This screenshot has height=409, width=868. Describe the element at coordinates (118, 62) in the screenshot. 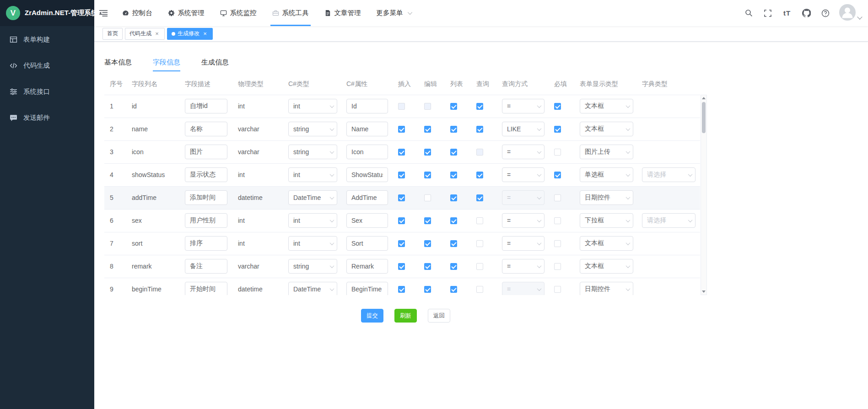

I see `tab-basic-info: 基本信息` at that location.